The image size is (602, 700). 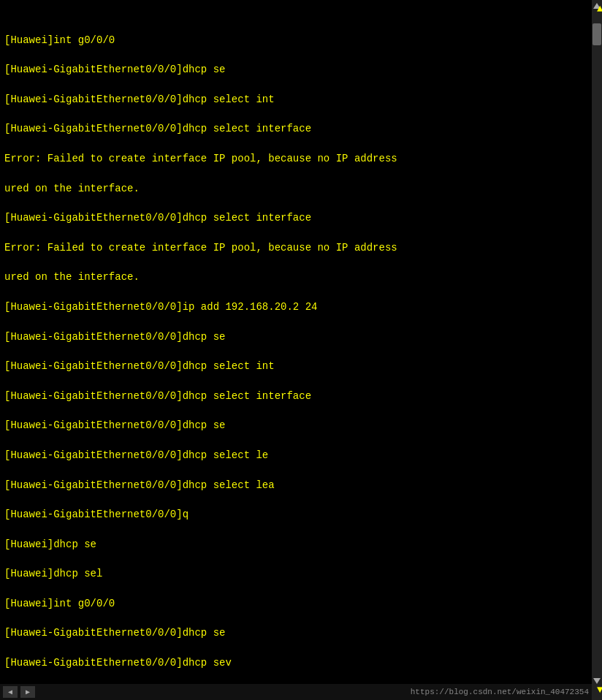 What do you see at coordinates (301, 663) in the screenshot?
I see `terminal-line: [Huawei-GigabitEthernet0/0/0]dhcp sev` at bounding box center [301, 663].